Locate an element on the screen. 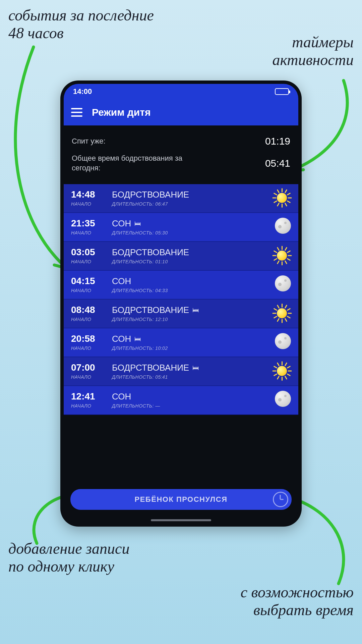 This screenshot has height=644, width=362. event-time: 08:48 is located at coordinates (89, 310).